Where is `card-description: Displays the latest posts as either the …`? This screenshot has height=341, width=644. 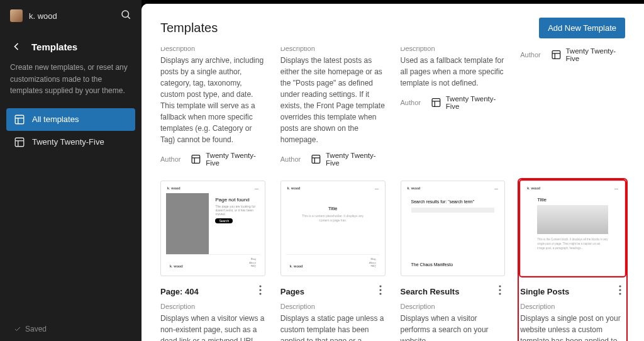 card-description: Displays the latest posts as either the … is located at coordinates (333, 100).